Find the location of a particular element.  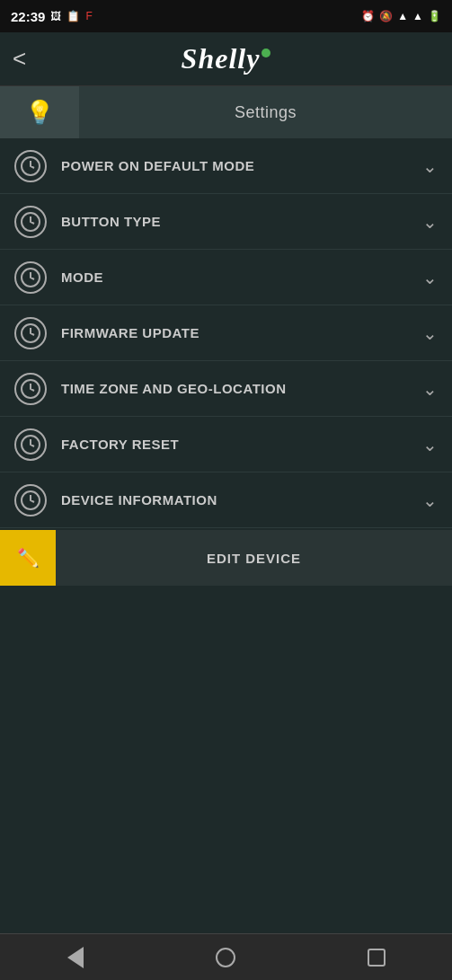

menu-item-power-on-default-mode: POWER ON DEFAULT MODE ⌄ is located at coordinates (226, 166).